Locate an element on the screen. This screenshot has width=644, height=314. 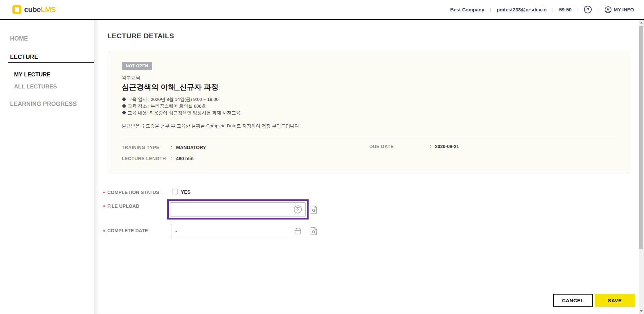
file-preview-icon is located at coordinates (314, 210).